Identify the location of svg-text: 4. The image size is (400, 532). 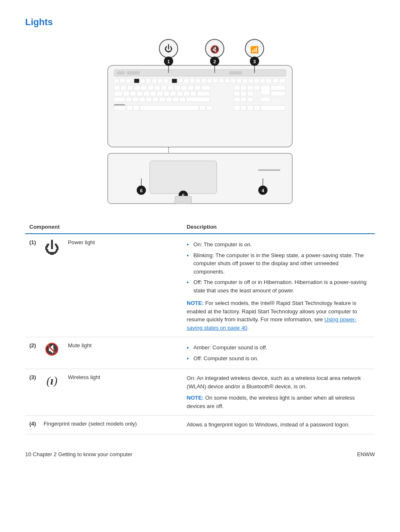
(263, 191).